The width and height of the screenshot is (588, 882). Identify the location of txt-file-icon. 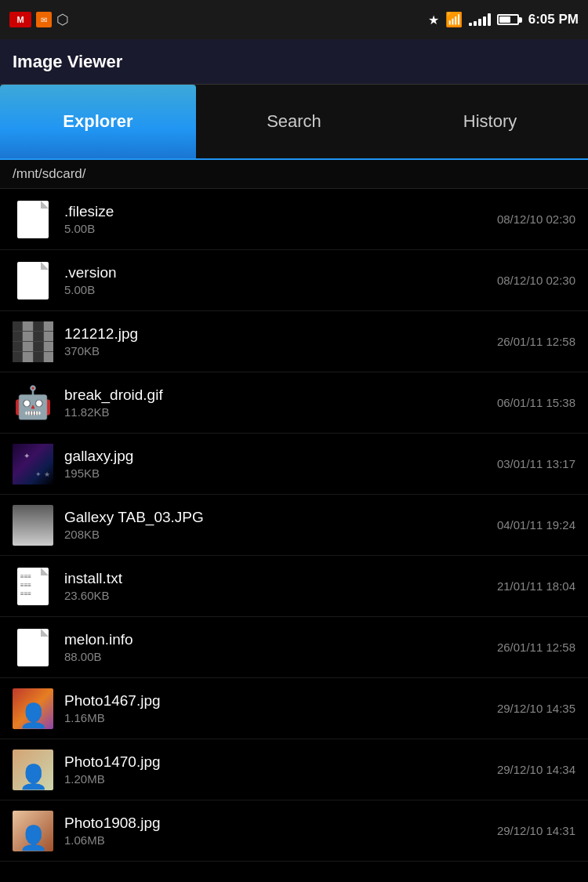
(33, 586).